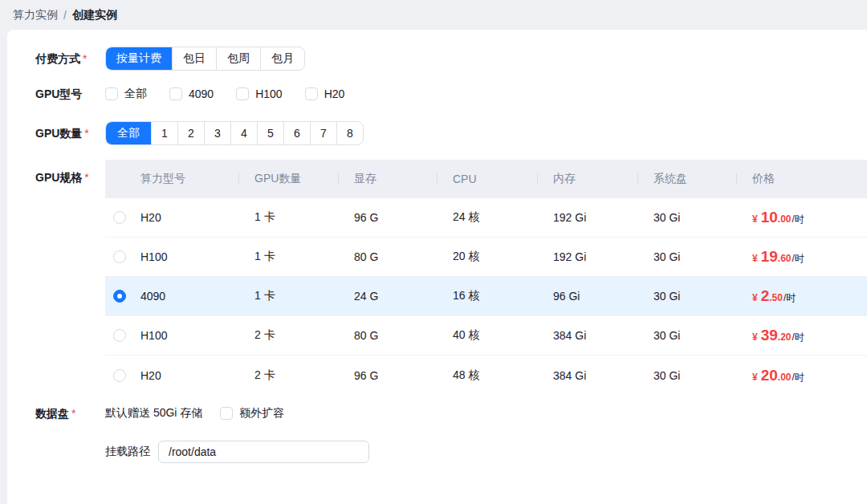 The width and height of the screenshot is (867, 504). Describe the element at coordinates (486, 335) in the screenshot. I see `spec-row: H1002 卡80 G40 核384 Gi30 Gi¥39.20/时` at that location.